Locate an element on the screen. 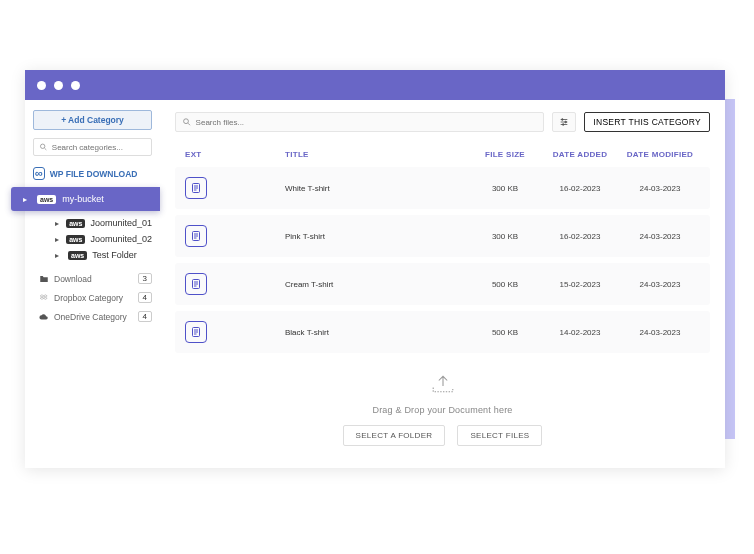 This screenshot has width=754, height=554. plus-icon: + is located at coordinates (64, 120).